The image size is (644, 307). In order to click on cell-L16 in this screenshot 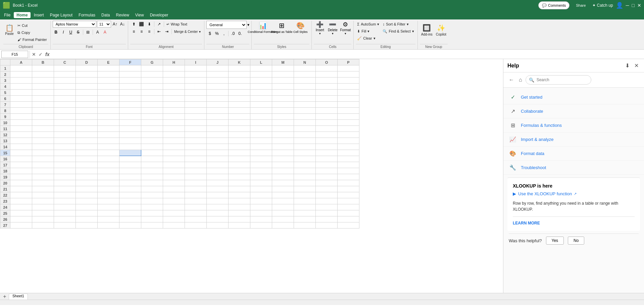, I will do `click(261, 159)`.